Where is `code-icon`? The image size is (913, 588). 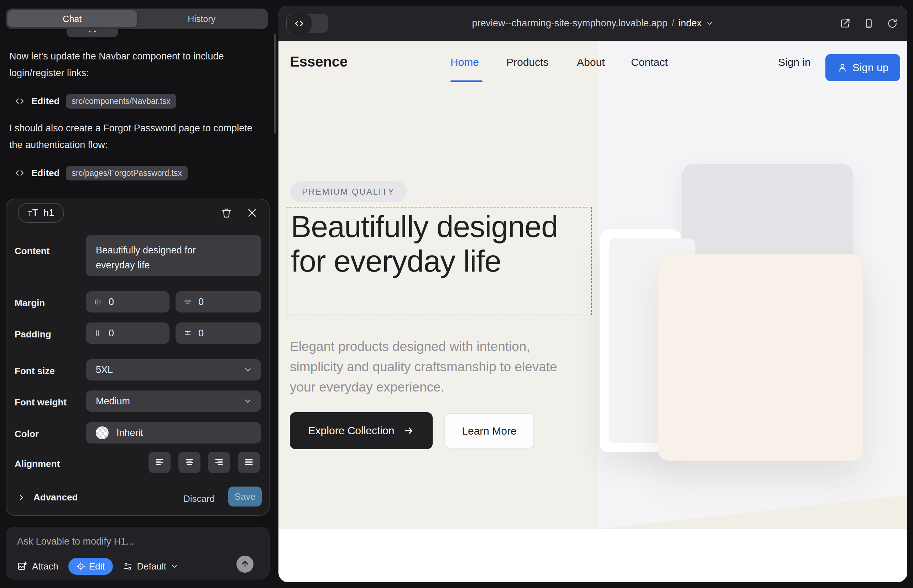 code-icon is located at coordinates (19, 101).